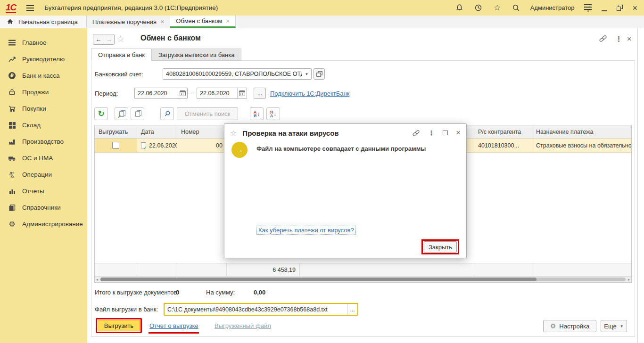 Image resolution: width=644 pixels, height=343 pixels. Describe the element at coordinates (202, 132) in the screenshot. I see `col-header-number: Номер` at that location.